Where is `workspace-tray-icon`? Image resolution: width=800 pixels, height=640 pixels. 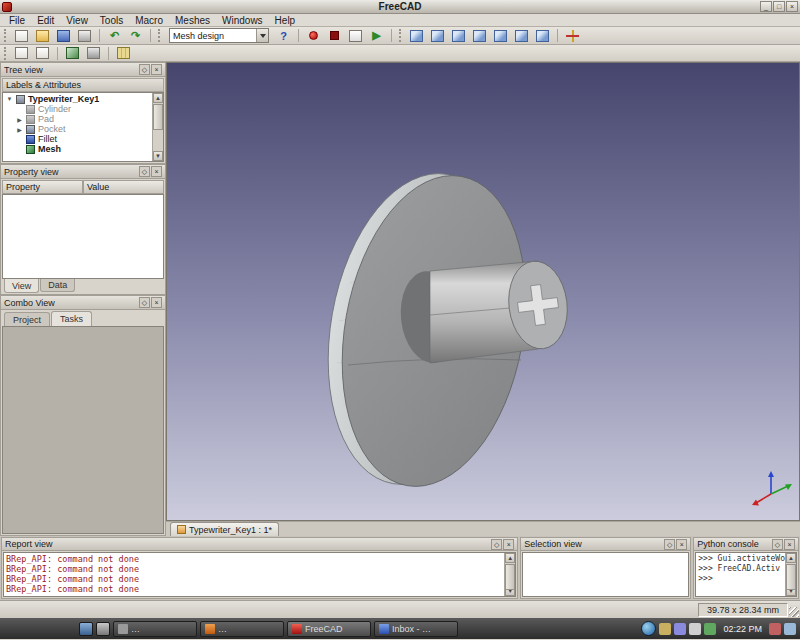
workspace-tray-icon is located at coordinates (790, 629).